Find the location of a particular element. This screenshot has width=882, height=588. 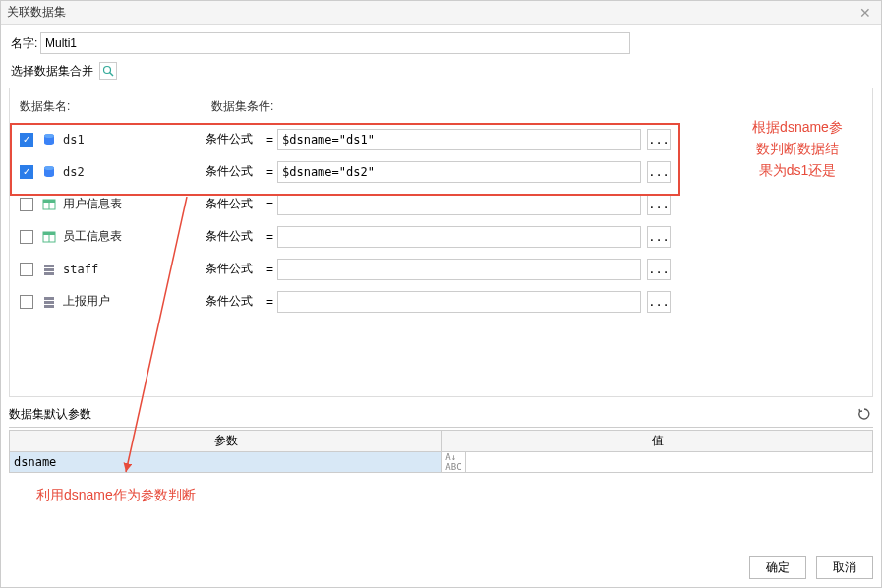

annotation-1: 根据dsname参 数判断数据结 果为ds1还是 is located at coordinates (797, 148).